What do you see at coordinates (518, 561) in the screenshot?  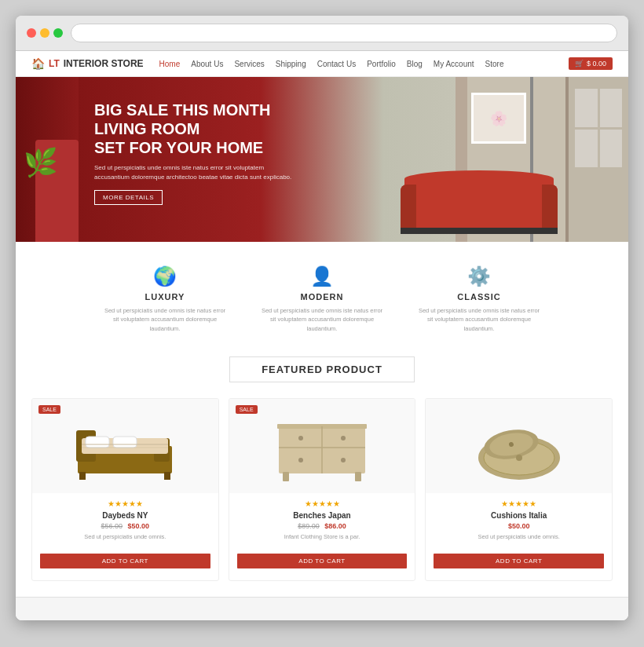 I see `product-3-add-to-cart: ADD TO CART` at bounding box center [518, 561].